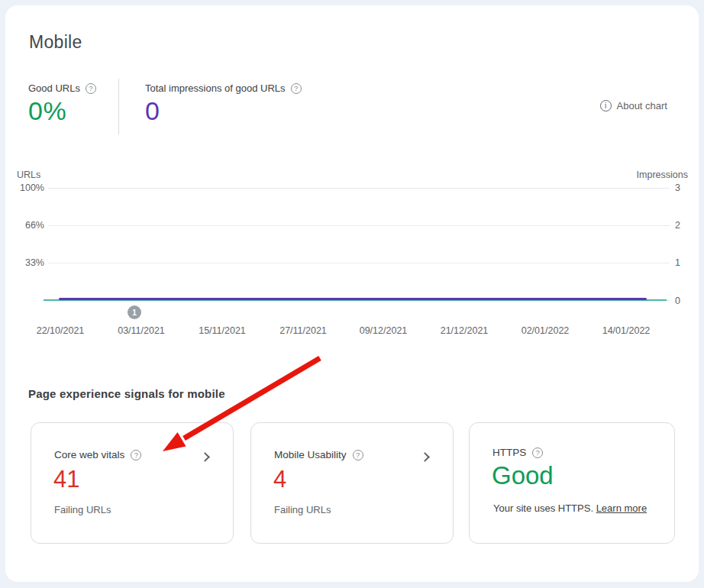 This screenshot has width=704, height=588. Describe the element at coordinates (27, 188) in the screenshot. I see `left-tick-100: 100%` at that location.